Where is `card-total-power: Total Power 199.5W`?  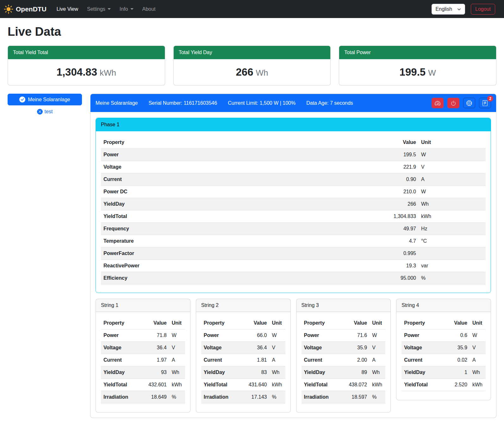
card-total-power: Total Power 199.5W is located at coordinates (418, 65).